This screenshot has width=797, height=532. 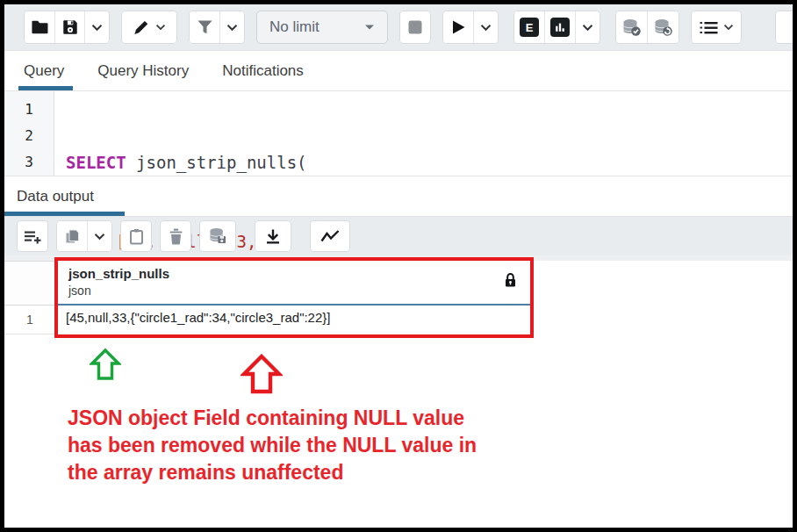 I want to click on red-up-arrow-icon, so click(x=262, y=374).